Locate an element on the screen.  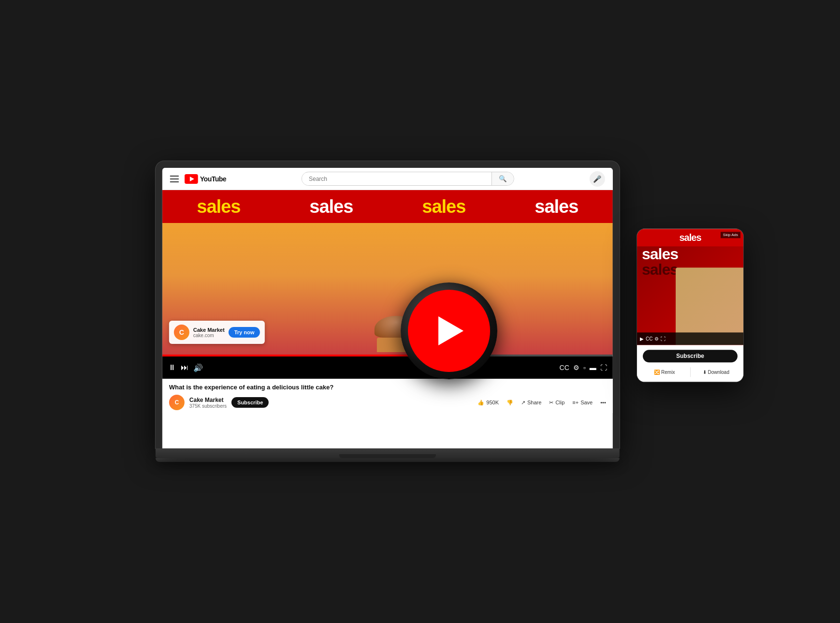
mic-icon: 🎤 is located at coordinates (597, 179).